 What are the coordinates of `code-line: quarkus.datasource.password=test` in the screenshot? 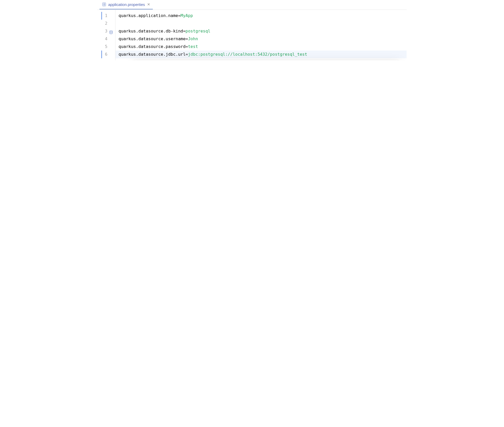 It's located at (261, 47).